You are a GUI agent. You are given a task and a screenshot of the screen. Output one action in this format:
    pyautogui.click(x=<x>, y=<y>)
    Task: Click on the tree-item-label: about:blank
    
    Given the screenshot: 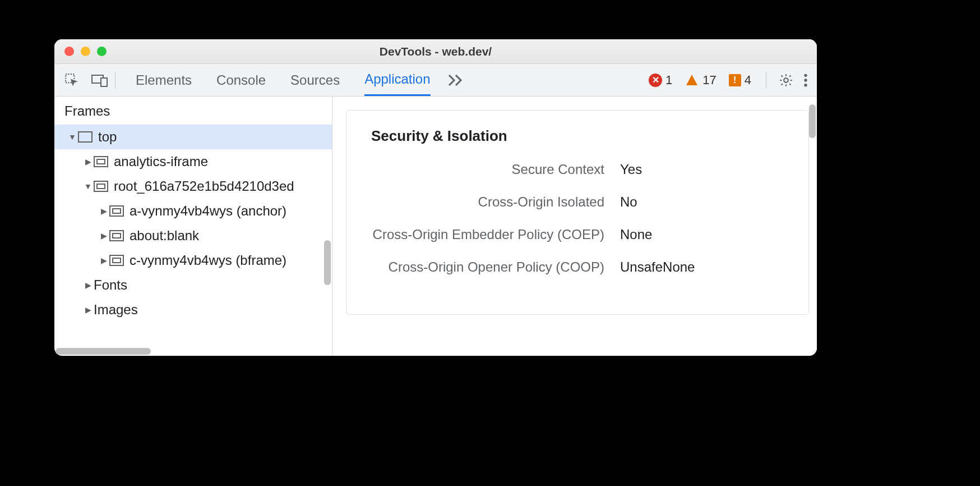 What is the action you would take?
    pyautogui.click(x=164, y=236)
    